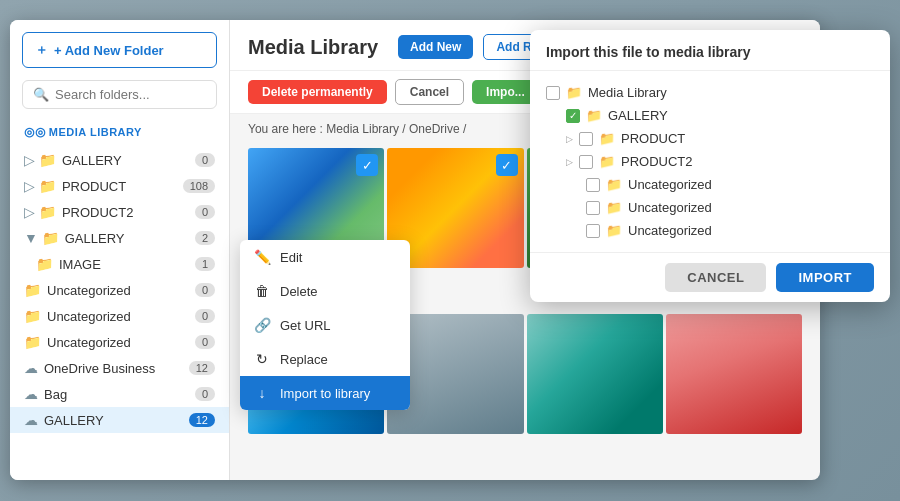 This screenshot has height=501, width=900. I want to click on dialog-cancel-button: CANCEL, so click(716, 278).